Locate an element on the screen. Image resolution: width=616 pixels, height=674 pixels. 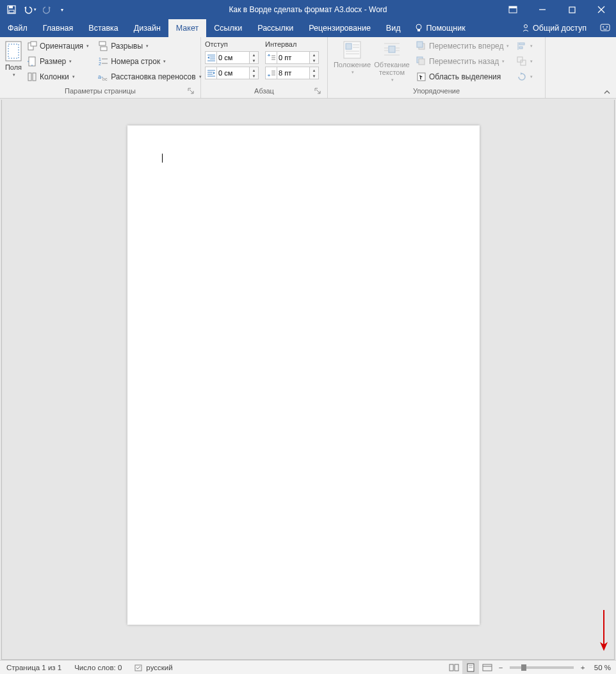
tab-view: Вид is located at coordinates (393, 28).